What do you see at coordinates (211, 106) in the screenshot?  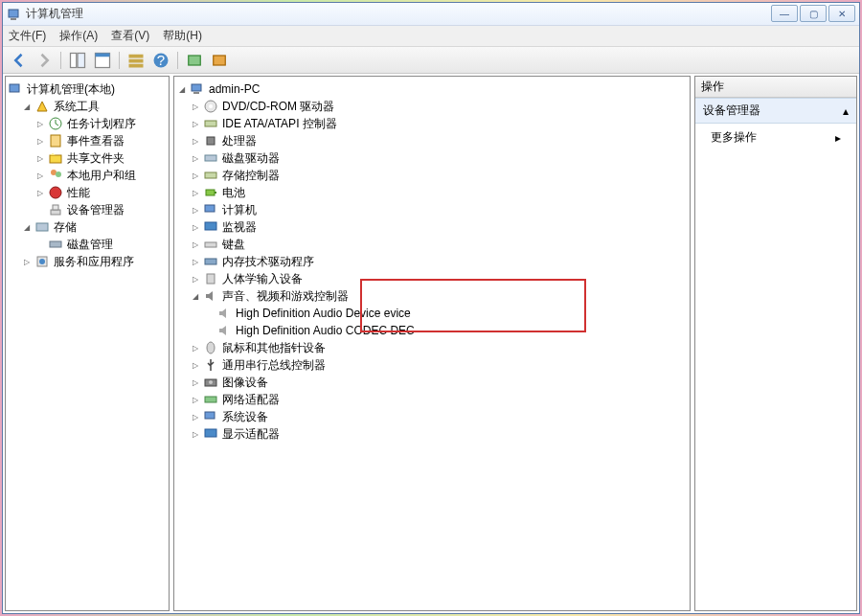 I see `dvd-icon` at bounding box center [211, 106].